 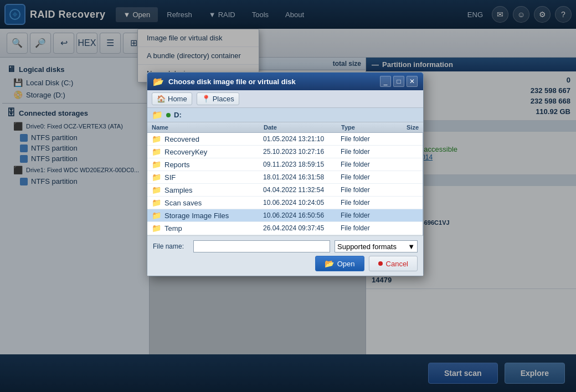 I want to click on home-icon: 🏠, so click(x=161, y=99).